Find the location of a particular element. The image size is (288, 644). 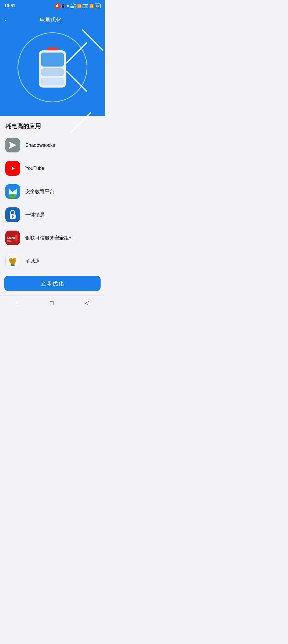

status-time: 10:51 is located at coordinates (10, 6).